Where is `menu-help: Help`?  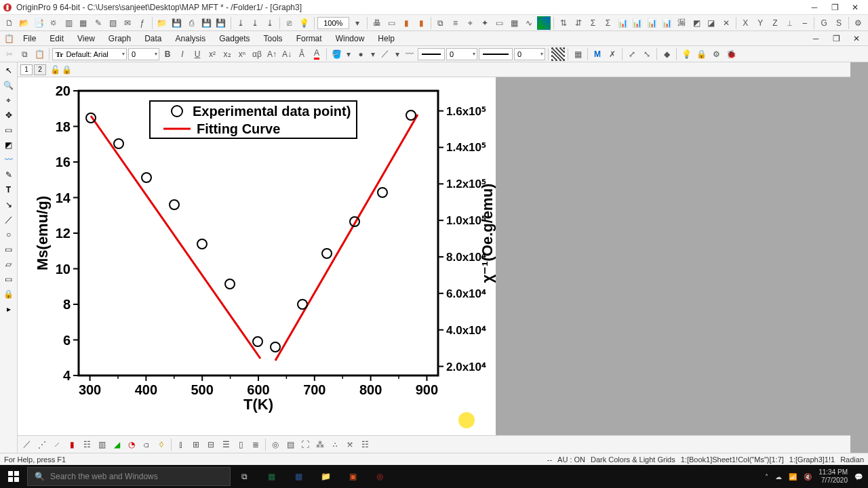 menu-help: Help is located at coordinates (387, 38).